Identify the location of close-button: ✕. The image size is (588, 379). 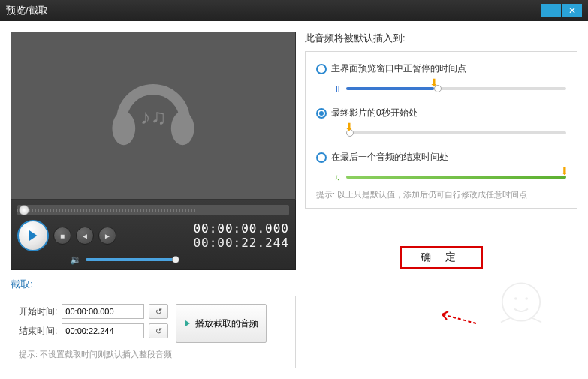
(572, 11).